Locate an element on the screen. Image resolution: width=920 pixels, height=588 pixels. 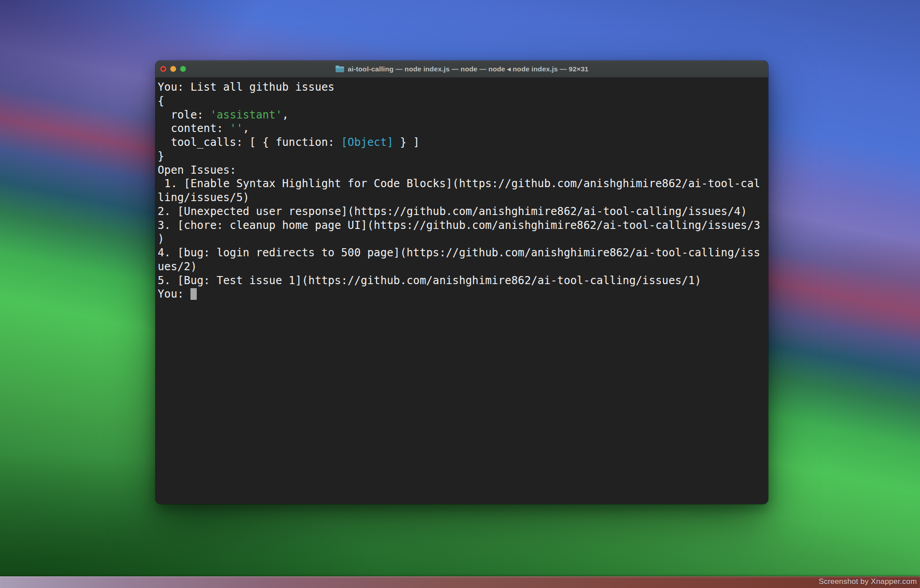
terminal-text: { is located at coordinates (161, 101).